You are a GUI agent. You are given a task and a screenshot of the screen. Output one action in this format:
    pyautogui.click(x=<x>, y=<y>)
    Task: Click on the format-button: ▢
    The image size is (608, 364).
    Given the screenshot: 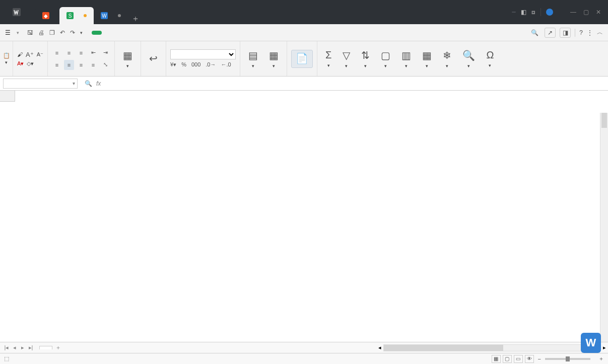 What is the action you would take?
    pyautogui.click(x=386, y=59)
    